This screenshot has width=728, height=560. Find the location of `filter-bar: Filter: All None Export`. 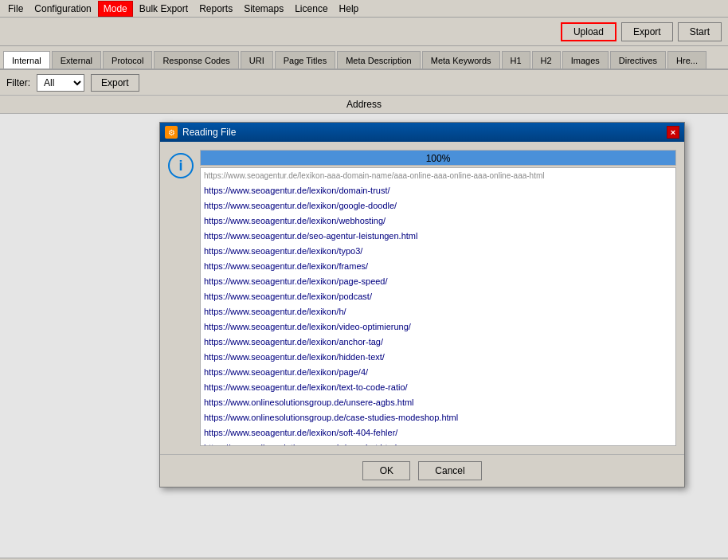

filter-bar: Filter: All None Export is located at coordinates (364, 83).